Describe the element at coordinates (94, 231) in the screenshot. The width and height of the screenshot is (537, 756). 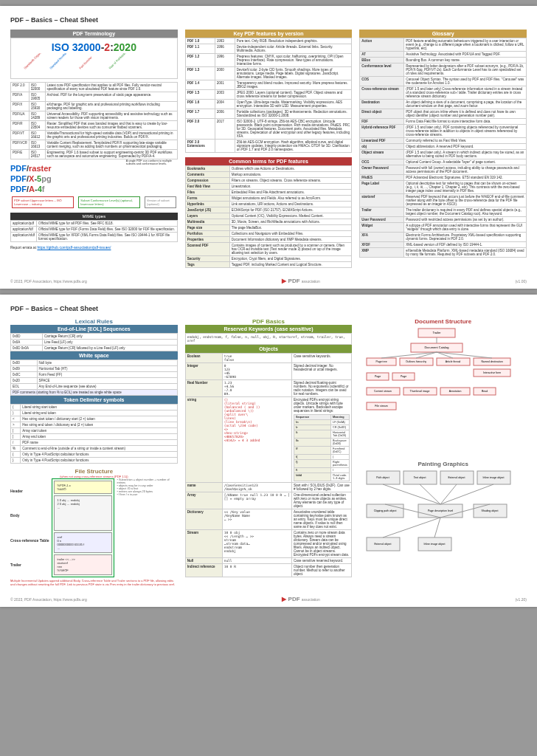
I see `mime-table: application/pdfOfficial MIME type for al…` at that location.